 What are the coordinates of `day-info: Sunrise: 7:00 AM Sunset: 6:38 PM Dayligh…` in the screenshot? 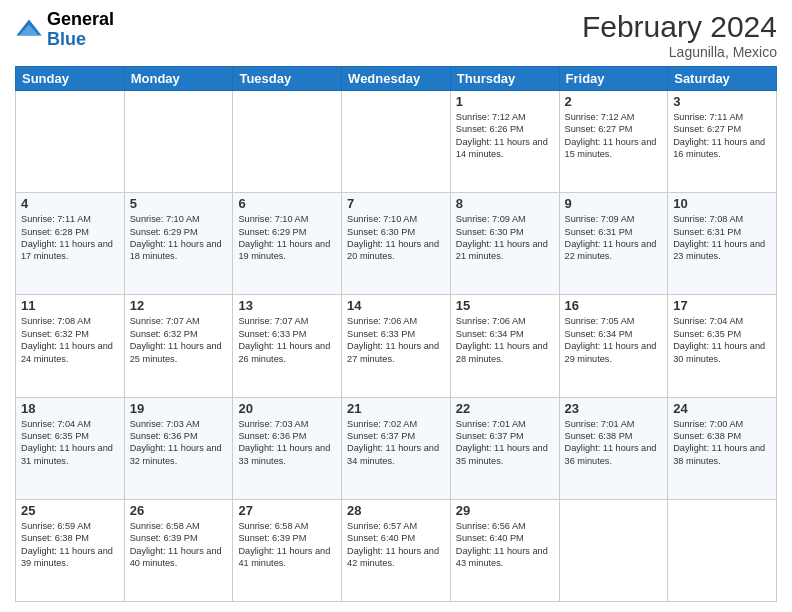 It's located at (722, 443).